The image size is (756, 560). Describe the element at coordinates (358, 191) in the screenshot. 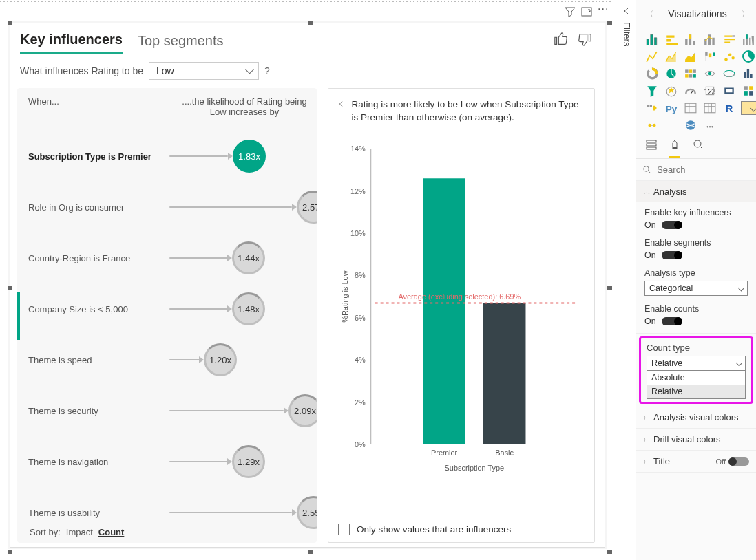

I see `svg-text: 12%` at that location.